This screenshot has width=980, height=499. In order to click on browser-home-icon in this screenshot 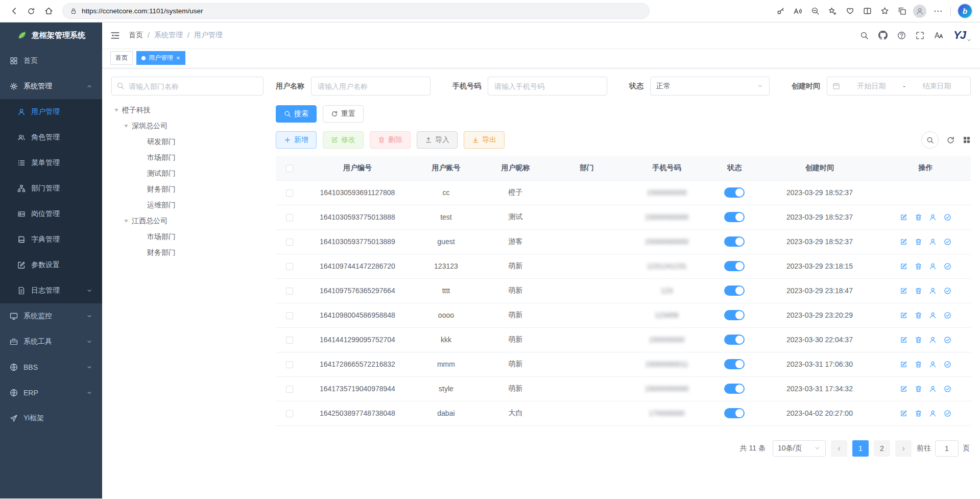, I will do `click(49, 11)`.